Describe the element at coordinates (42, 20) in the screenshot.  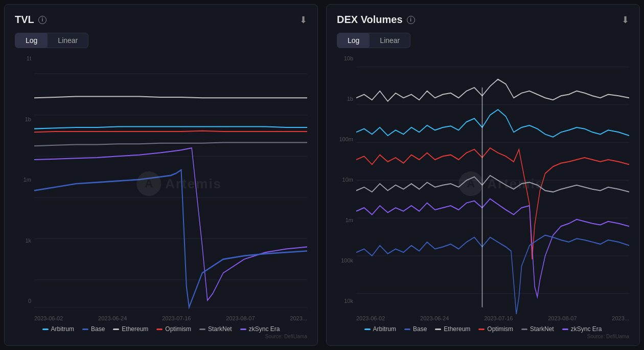
I see `tvl-info-icon: i` at that location.